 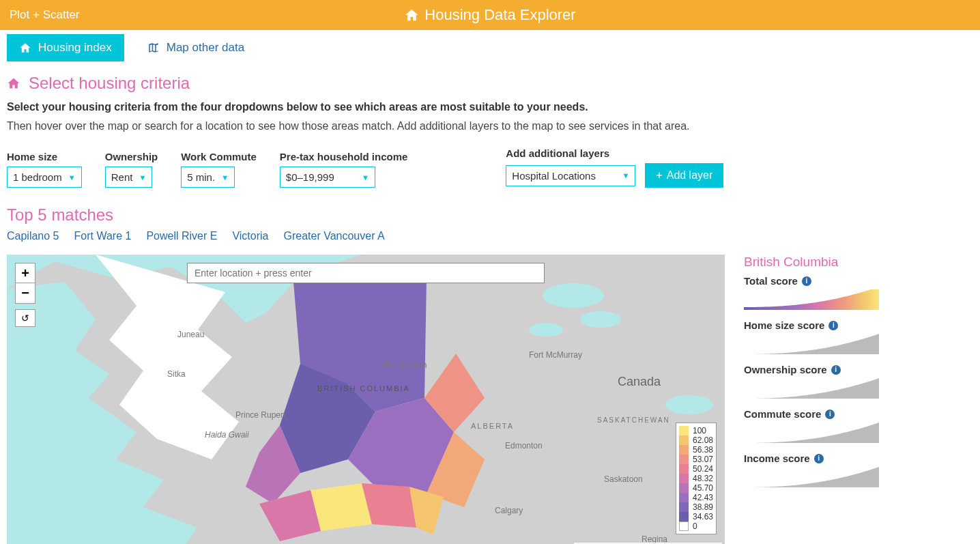 What do you see at coordinates (859, 325) in the screenshot?
I see `score-label: Home size score i` at bounding box center [859, 325].